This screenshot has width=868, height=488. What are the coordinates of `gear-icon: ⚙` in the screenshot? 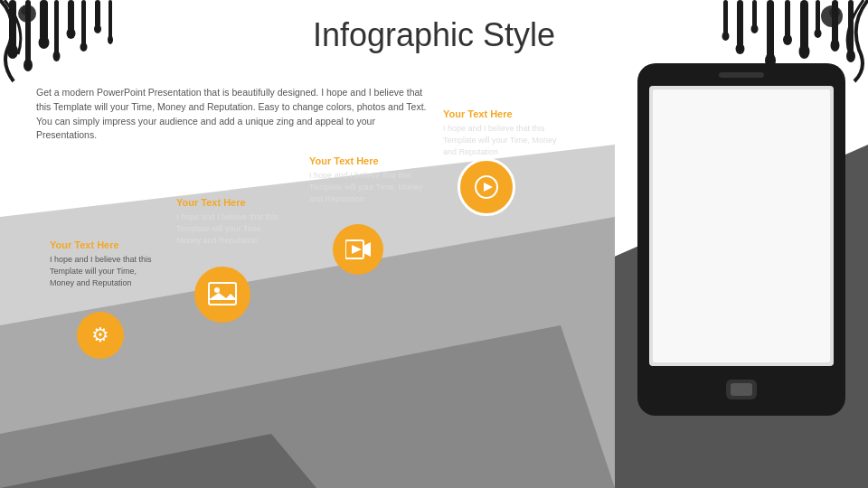 It's located at (100, 335).